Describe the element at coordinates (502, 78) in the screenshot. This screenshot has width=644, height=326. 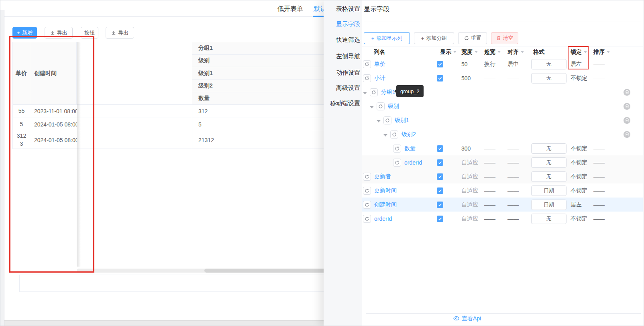
I see `fields-row-小计: 小计500————无不锁定——` at that location.